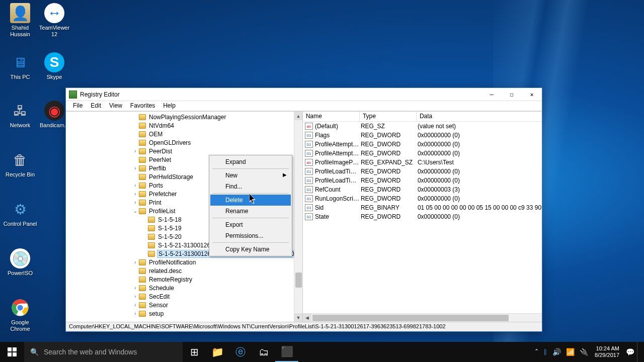 This screenshot has height=362, width=644. I want to click on show-desktop-button, so click(638, 352).